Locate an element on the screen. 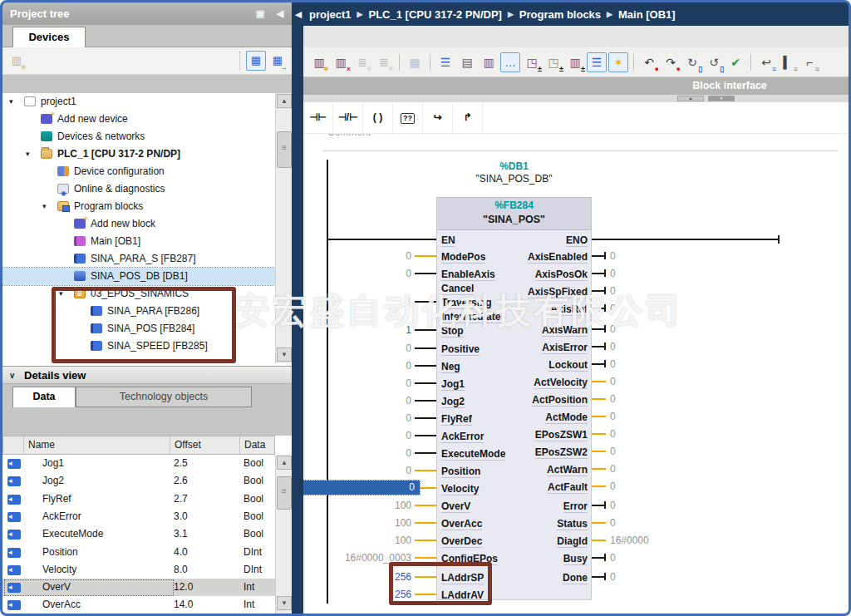 This screenshot has height=616, width=851. tree-item-sina-pos-db-db1-: SINA_POS_DB [DB1] is located at coordinates (139, 276).